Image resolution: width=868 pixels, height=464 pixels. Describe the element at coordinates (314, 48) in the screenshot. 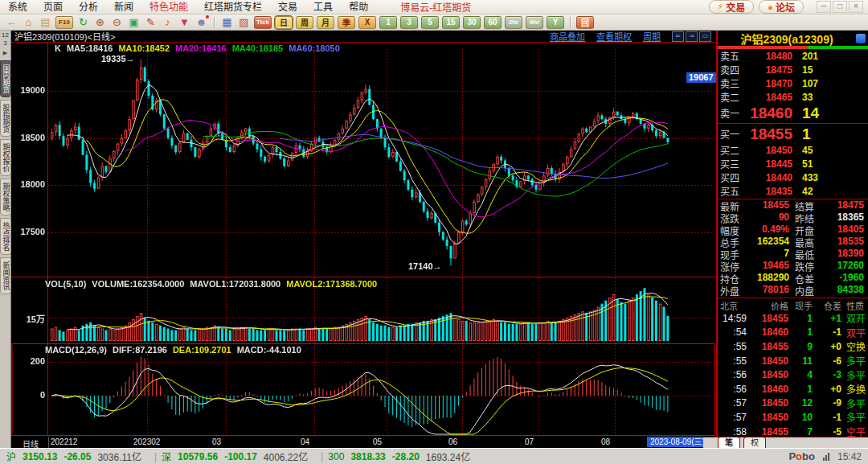

I see `ma-label: MA60:18050` at that location.